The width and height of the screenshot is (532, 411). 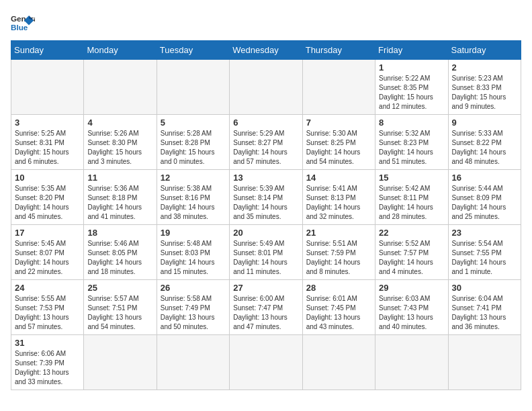 I want to click on calendar-cell: 2Sunrise: 5:23 AM Sunset: 8:33 PM Daylig…, so click(x=484, y=87).